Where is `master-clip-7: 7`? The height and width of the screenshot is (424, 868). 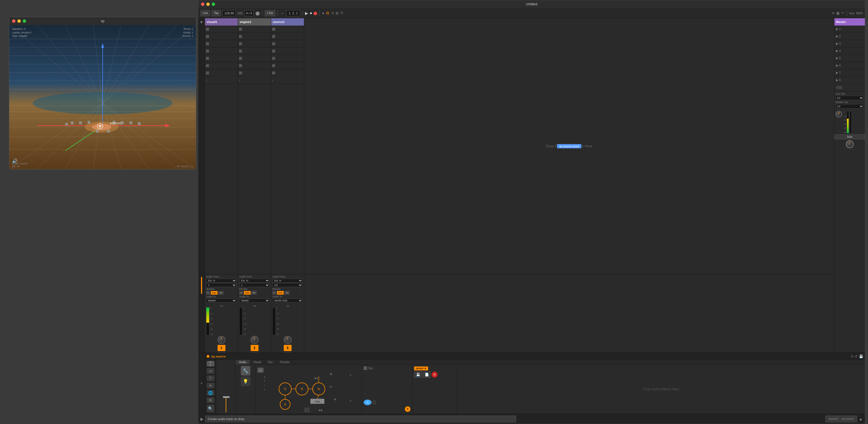
master-clip-7: 7 is located at coordinates (850, 73).